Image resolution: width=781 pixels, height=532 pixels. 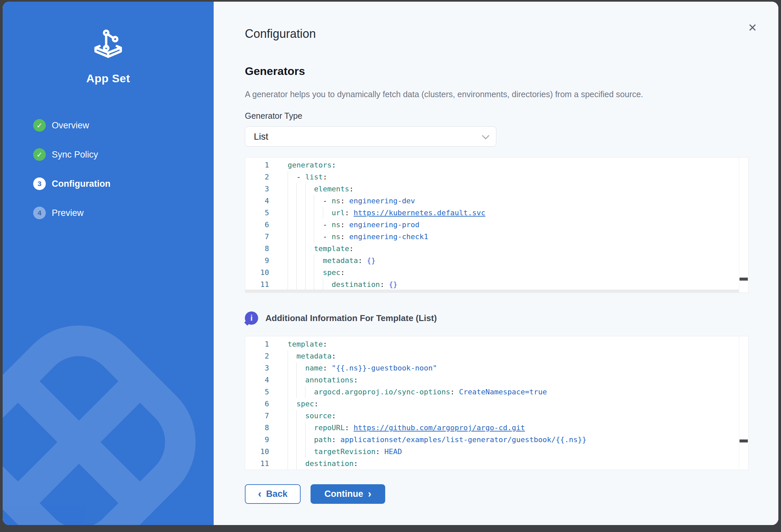 What do you see at coordinates (273, 494) in the screenshot?
I see `back-button: ‹ Back` at bounding box center [273, 494].